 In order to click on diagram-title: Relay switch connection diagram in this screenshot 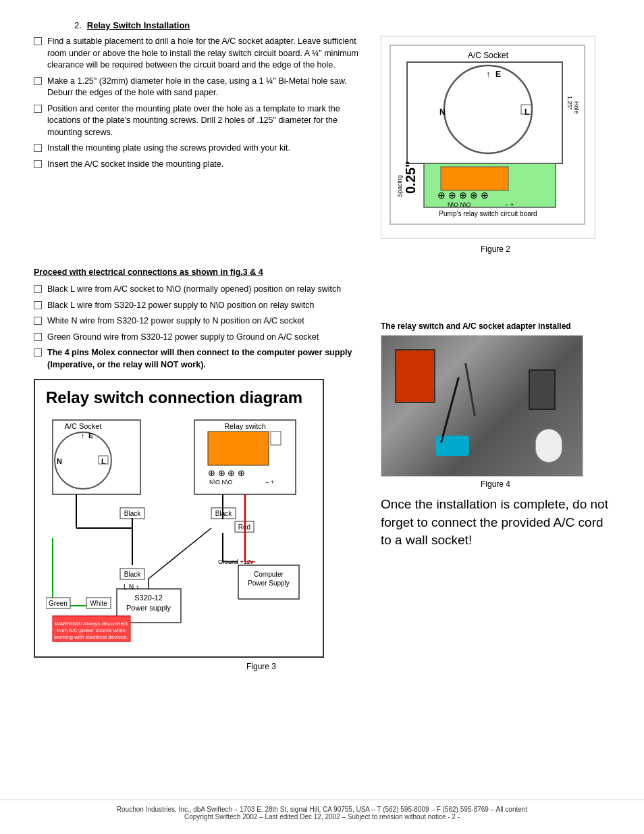, I will do `click(179, 398)`.